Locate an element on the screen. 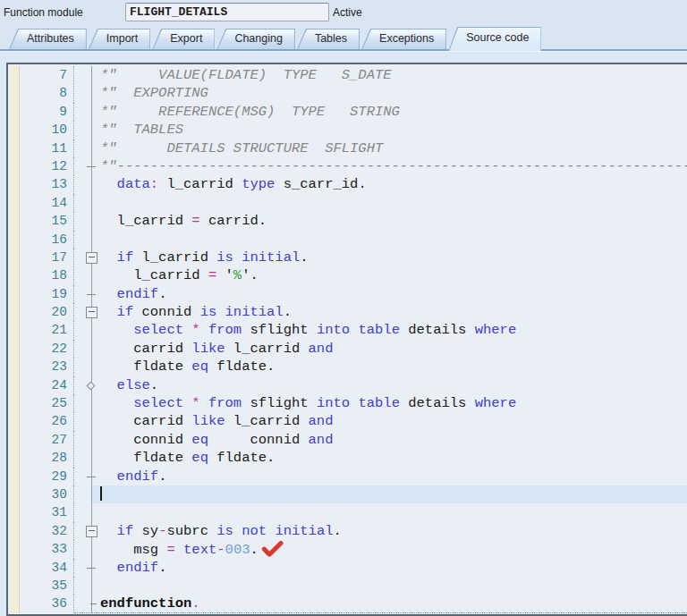 This screenshot has height=616, width=687. code-line: data: l_carrid type s_carr_id. is located at coordinates (390, 184).